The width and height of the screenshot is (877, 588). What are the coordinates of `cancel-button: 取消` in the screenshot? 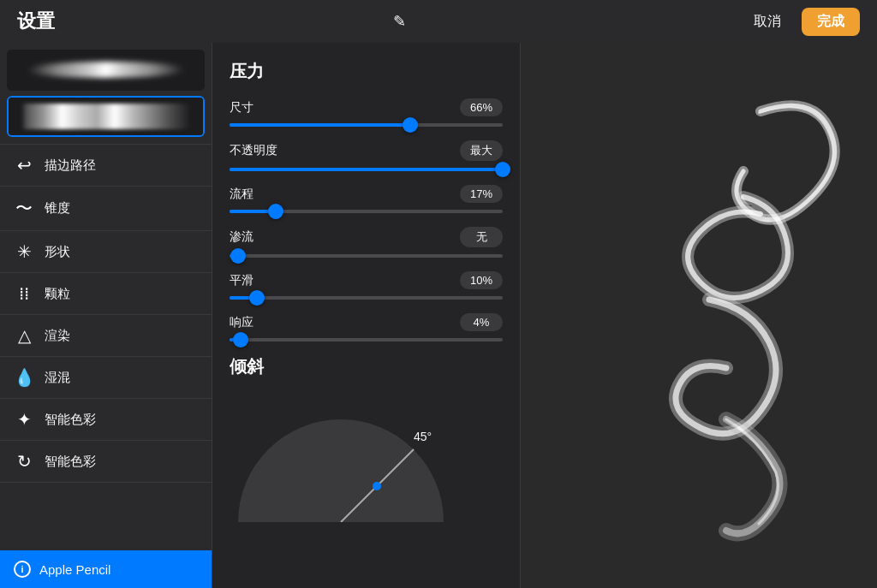 It's located at (767, 22).